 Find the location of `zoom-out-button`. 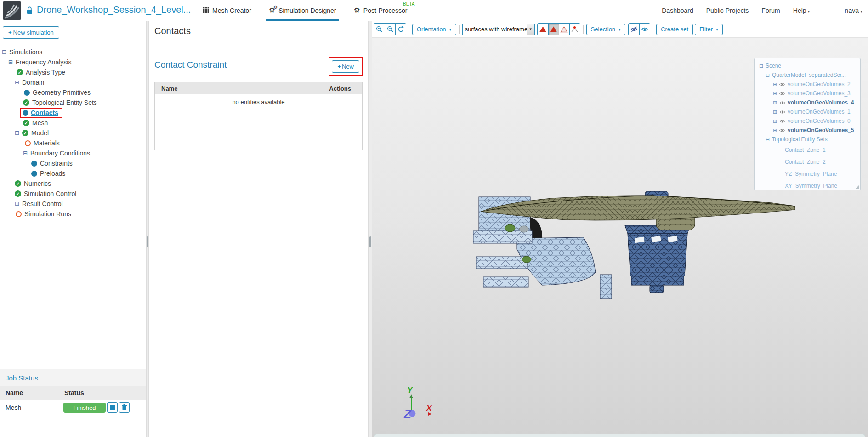

zoom-out-button is located at coordinates (390, 29).